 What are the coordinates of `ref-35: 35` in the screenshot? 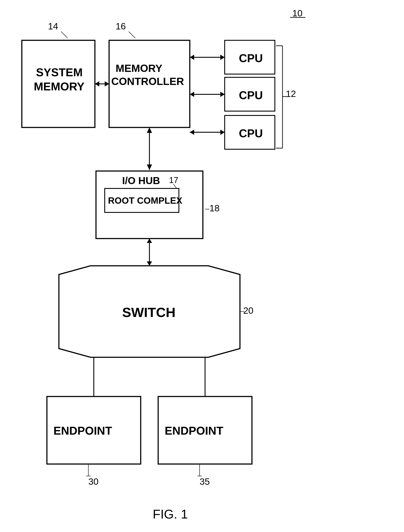 It's located at (205, 481).